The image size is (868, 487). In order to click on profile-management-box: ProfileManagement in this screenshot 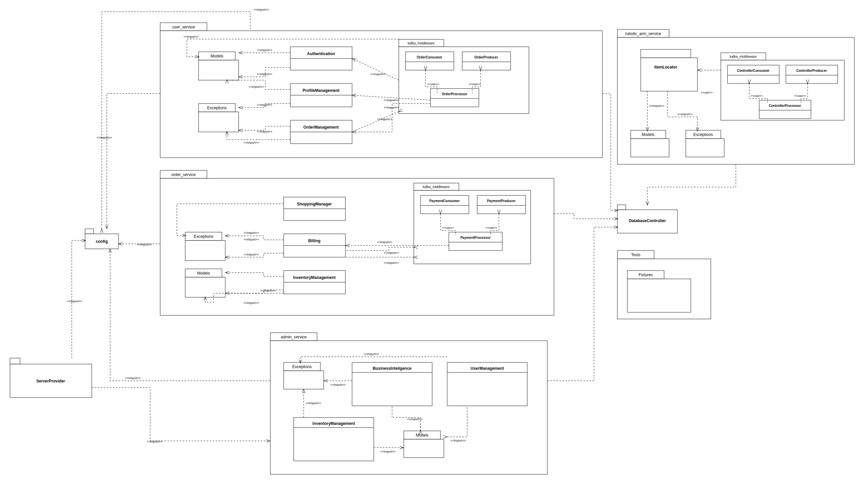, I will do `click(321, 95)`.